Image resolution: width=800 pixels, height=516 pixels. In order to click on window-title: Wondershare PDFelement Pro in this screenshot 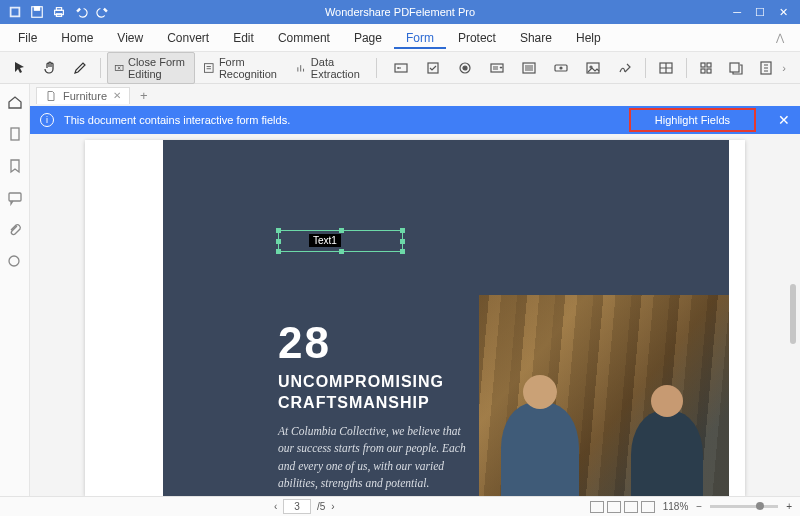, I will do `click(400, 12)`.